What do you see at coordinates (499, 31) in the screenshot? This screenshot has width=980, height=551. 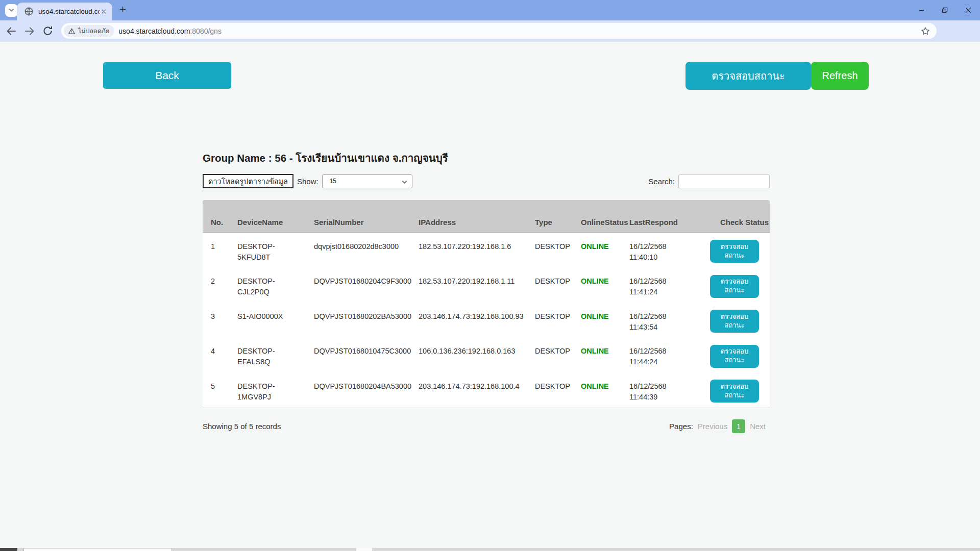 I see `url-bar: ไม่ปลอดภัย uso4.starcatcloud.com:8080/gn…` at bounding box center [499, 31].